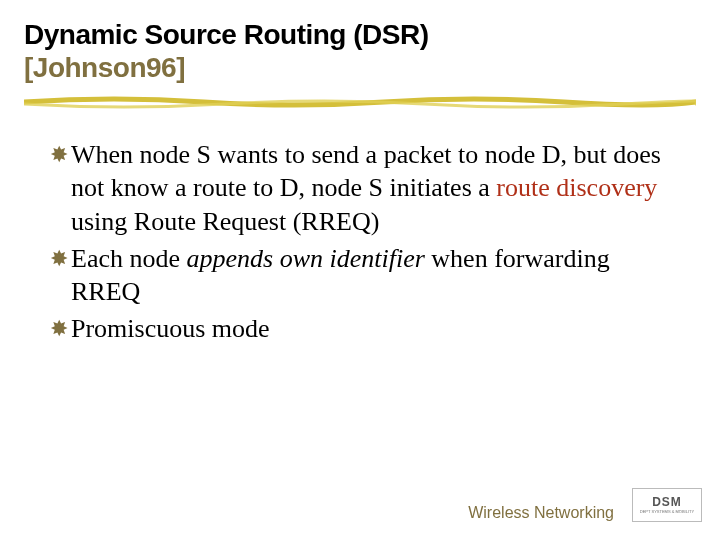  Describe the element at coordinates (364, 328) in the screenshot. I see `bullet-item: ✸Promiscuous mode` at that location.